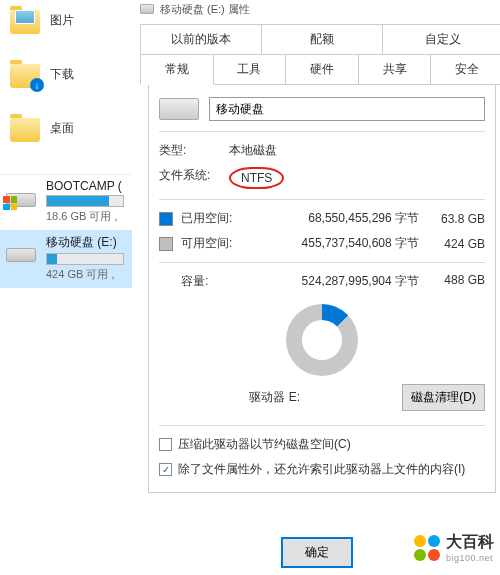 Image resolution: width=500 pixels, height=575 pixels. Describe the element at coordinates (322, 40) in the screenshot. I see `tab-quota: 配额` at that location.